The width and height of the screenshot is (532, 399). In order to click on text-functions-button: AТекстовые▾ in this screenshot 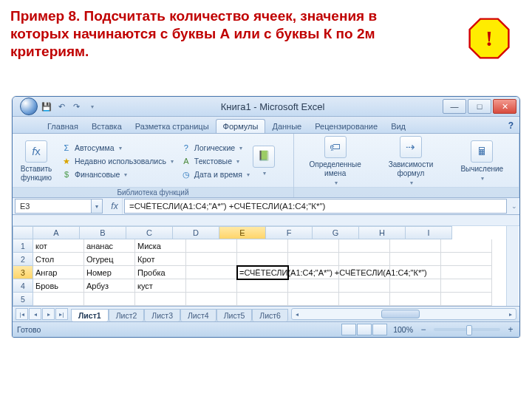, I will do `click(216, 161)`.